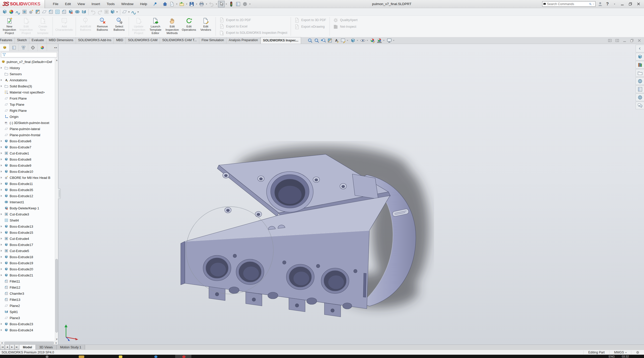 The width and height of the screenshot is (644, 358). I want to click on revolved-boss-button, so click(11, 12).